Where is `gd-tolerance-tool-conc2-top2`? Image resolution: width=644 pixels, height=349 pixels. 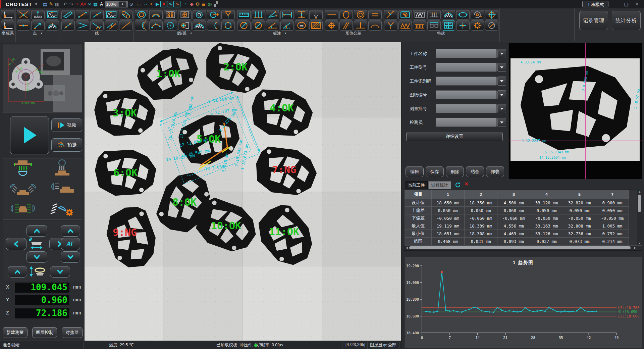
gd-tolerance-tool-conc2-top2 is located at coordinates (361, 15).